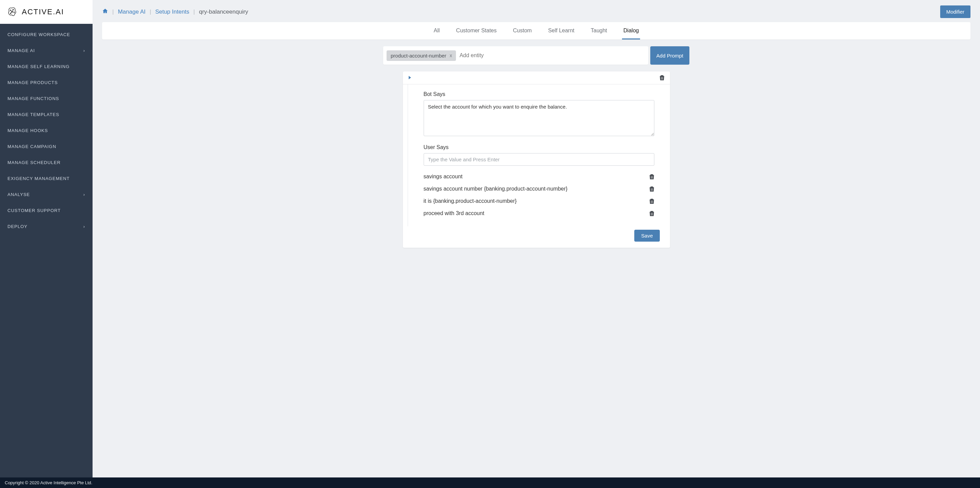 Image resolution: width=980 pixels, height=488 pixels. What do you see at coordinates (536, 56) in the screenshot?
I see `entity-row: product-account-number x Add Prompt` at bounding box center [536, 56].